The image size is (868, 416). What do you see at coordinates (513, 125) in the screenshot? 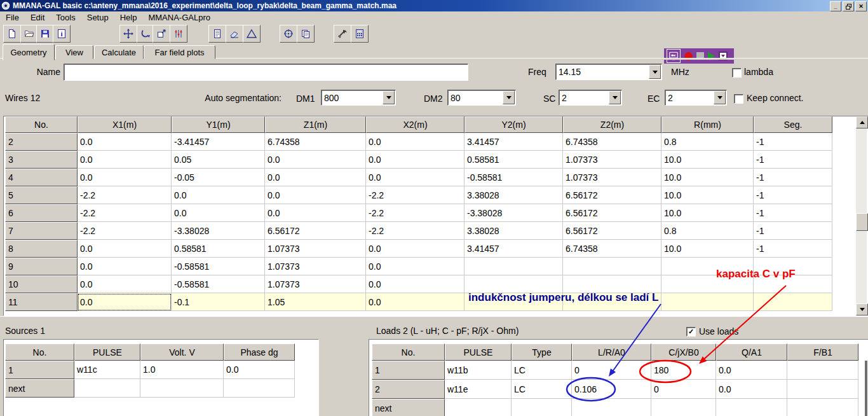
I see `column-header: Y2(m)` at bounding box center [513, 125].